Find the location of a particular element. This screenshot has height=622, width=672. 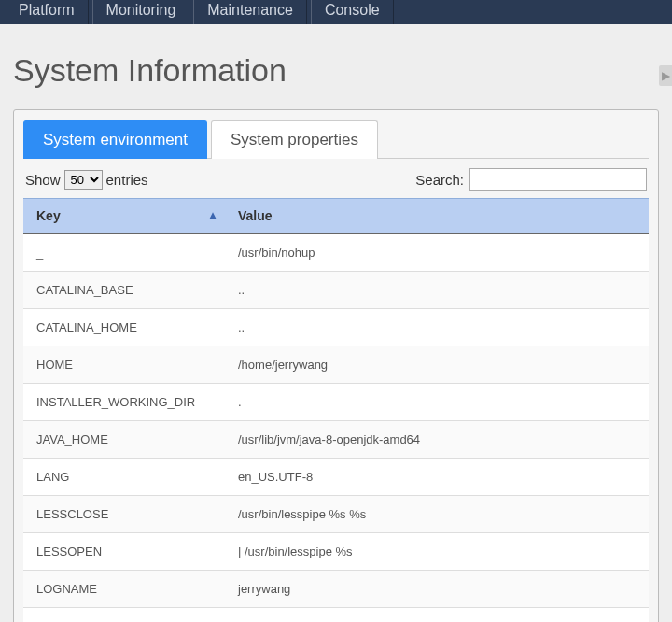

cell-key: CATALINA_HOME is located at coordinates (124, 328).